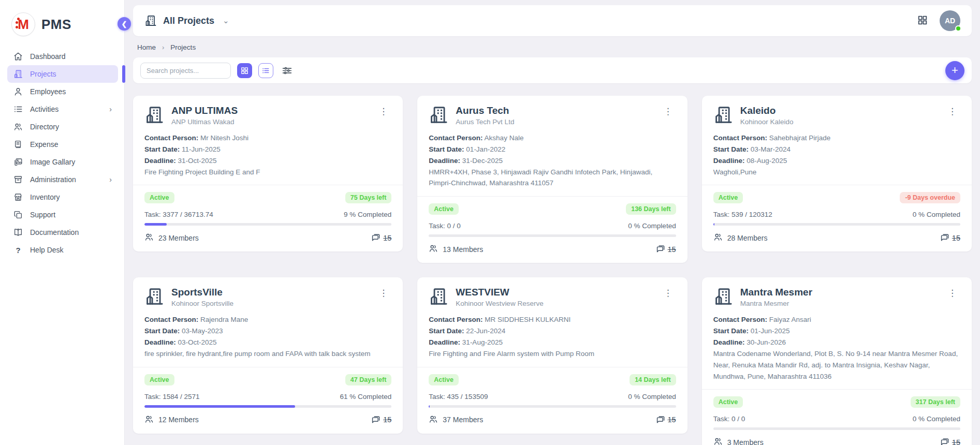 The height and width of the screenshot is (445, 980). Describe the element at coordinates (147, 48) in the screenshot. I see `breadcrumb-home: Home` at that location.